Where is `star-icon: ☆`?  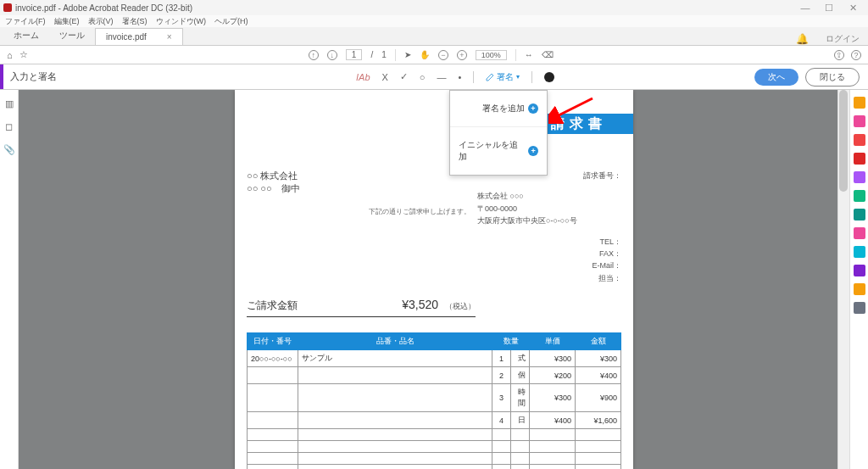
star-icon: ☆ is located at coordinates (24, 54).